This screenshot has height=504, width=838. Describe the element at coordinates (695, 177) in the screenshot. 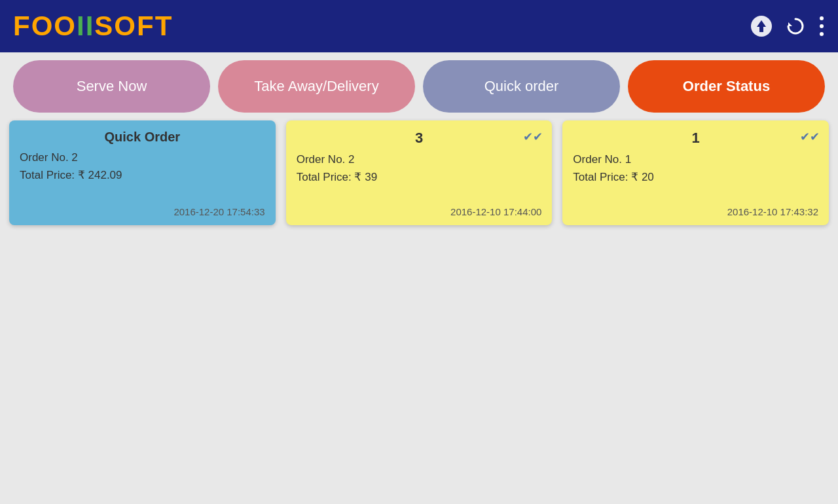

I see `card-3-total-price: Total Price: ₹ 20` at that location.